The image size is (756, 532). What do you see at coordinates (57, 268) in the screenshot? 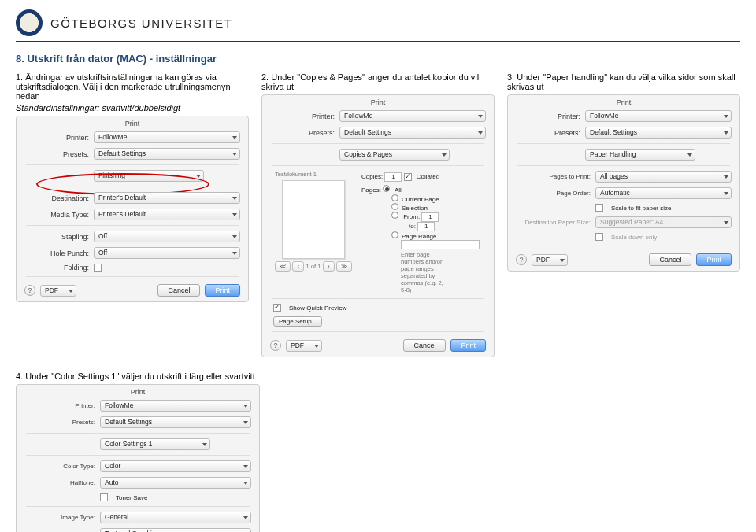
I see `folding-label: Folding:` at bounding box center [57, 268].